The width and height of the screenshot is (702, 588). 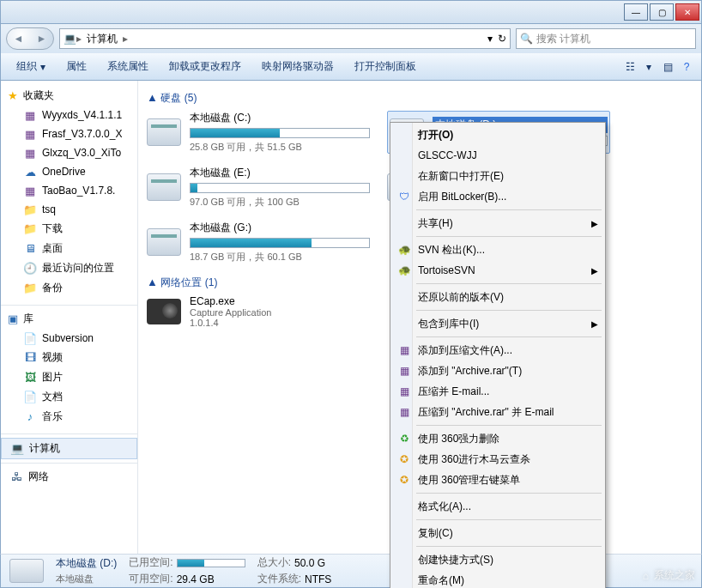 What do you see at coordinates (76, 67) in the screenshot?
I see `toolbar-properties: 属性` at bounding box center [76, 67].